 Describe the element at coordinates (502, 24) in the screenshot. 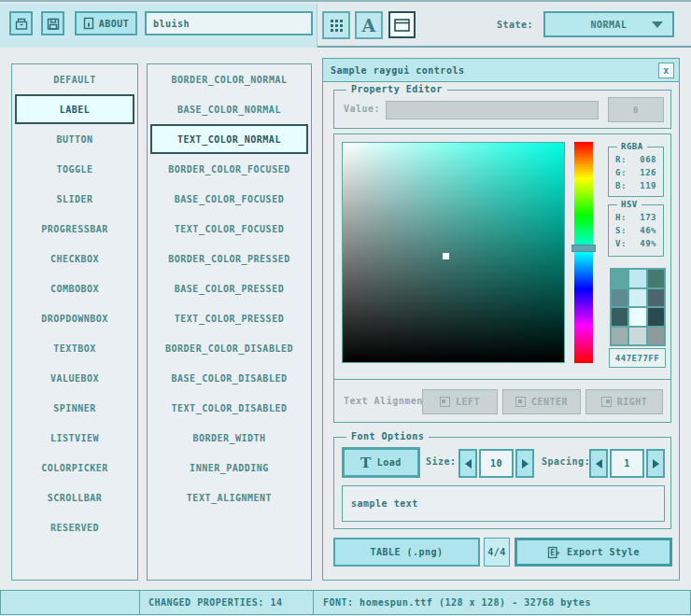

I see `state-label: State:` at that location.